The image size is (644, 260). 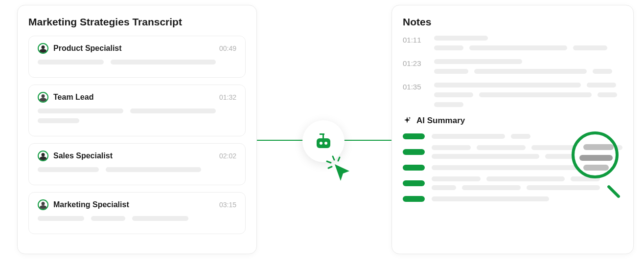 I want to click on note-timestamp: 01:11, so click(x=413, y=40).